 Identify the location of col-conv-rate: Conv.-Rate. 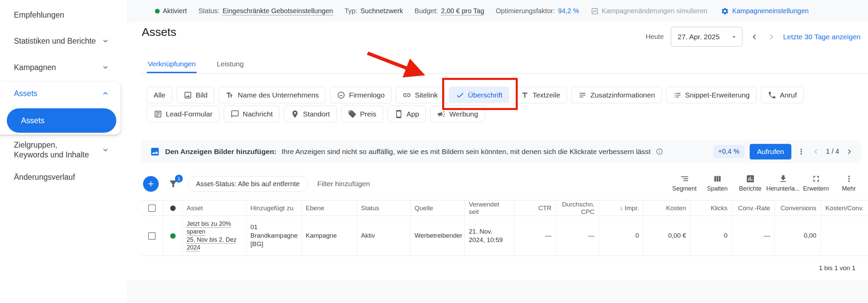
(753, 208).